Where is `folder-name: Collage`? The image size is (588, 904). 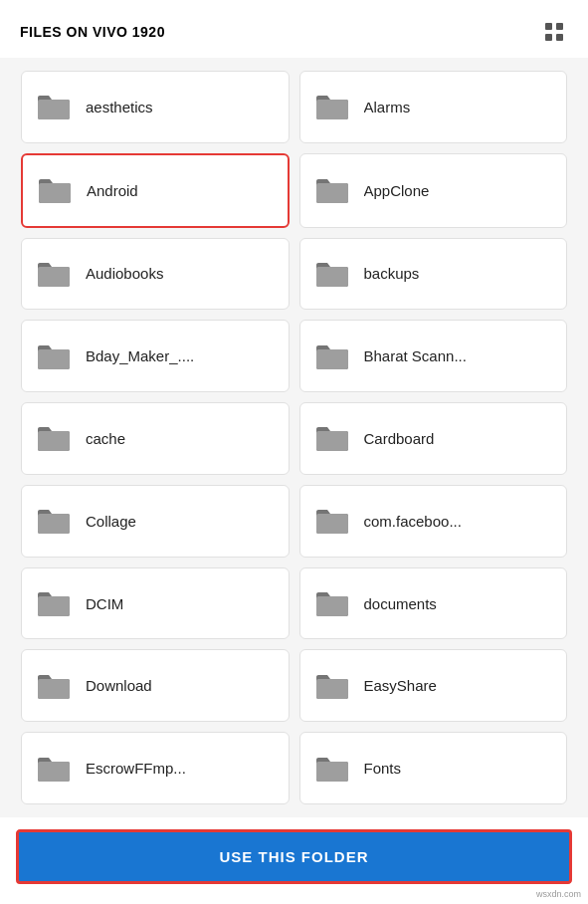 folder-name: Collage is located at coordinates (111, 522).